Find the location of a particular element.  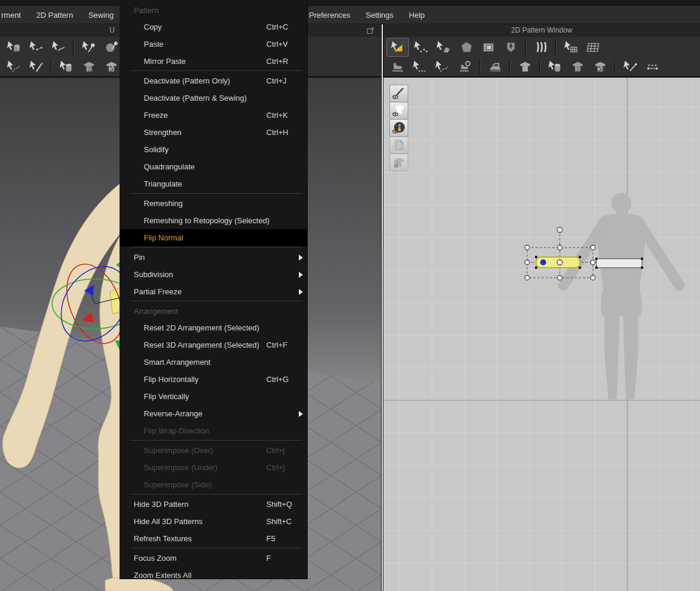

menu-item-reverse-arrange: Reverse-Arrange is located at coordinates (213, 413).